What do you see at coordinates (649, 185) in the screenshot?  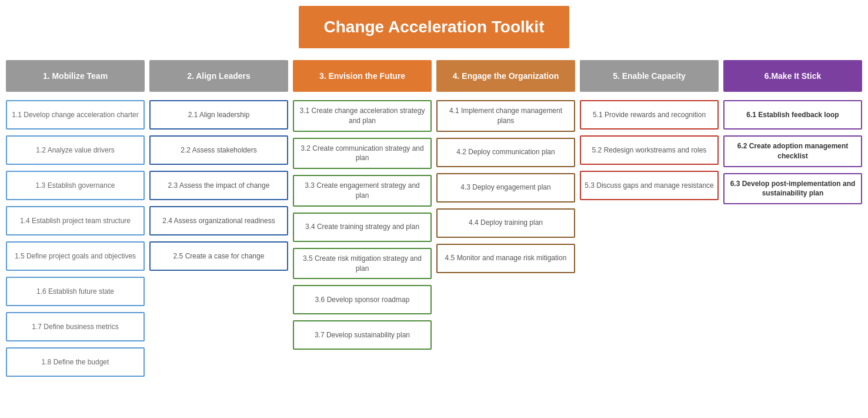 I see `card-5-3: 5.3 Discuss gaps and manage resistance` at bounding box center [649, 185].